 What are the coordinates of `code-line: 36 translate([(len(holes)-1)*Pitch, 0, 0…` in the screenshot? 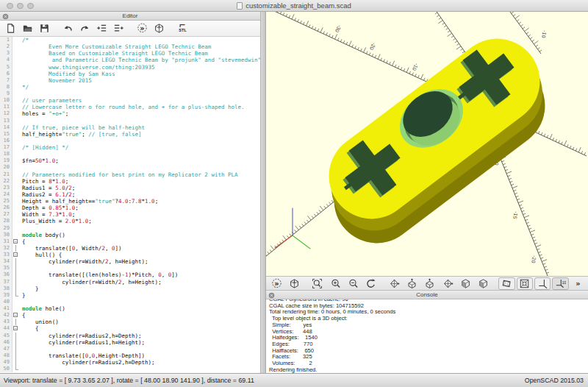 It's located at (130, 275).